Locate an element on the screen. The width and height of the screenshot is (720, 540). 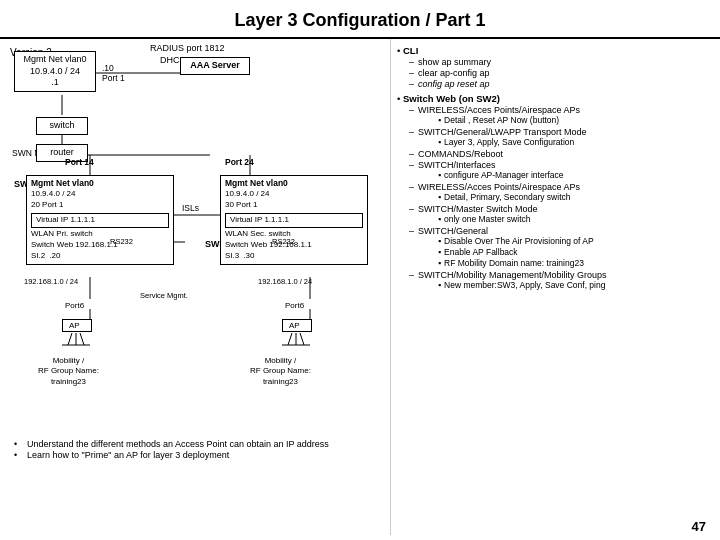
mgmt-box-top: Mgmt Net vlan0 10.9.4.0 / 24 .1 is located at coordinates (55, 72).